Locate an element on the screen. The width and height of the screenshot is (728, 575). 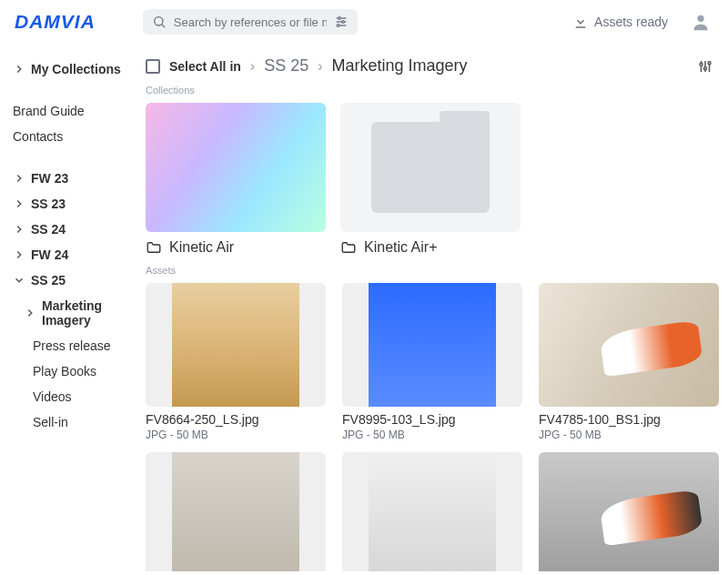
select-all-label: Select All in is located at coordinates (206, 66).